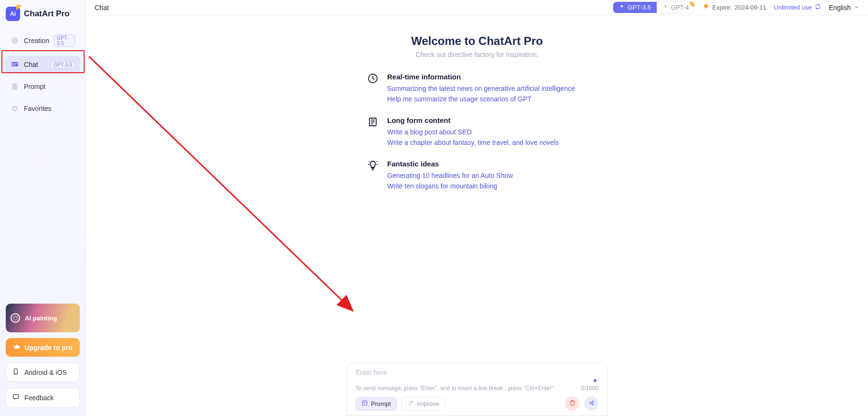 This screenshot has width=868, height=416. What do you see at coordinates (487, 132) in the screenshot?
I see `suggestion-link: Write a blog post about SEO` at bounding box center [487, 132].